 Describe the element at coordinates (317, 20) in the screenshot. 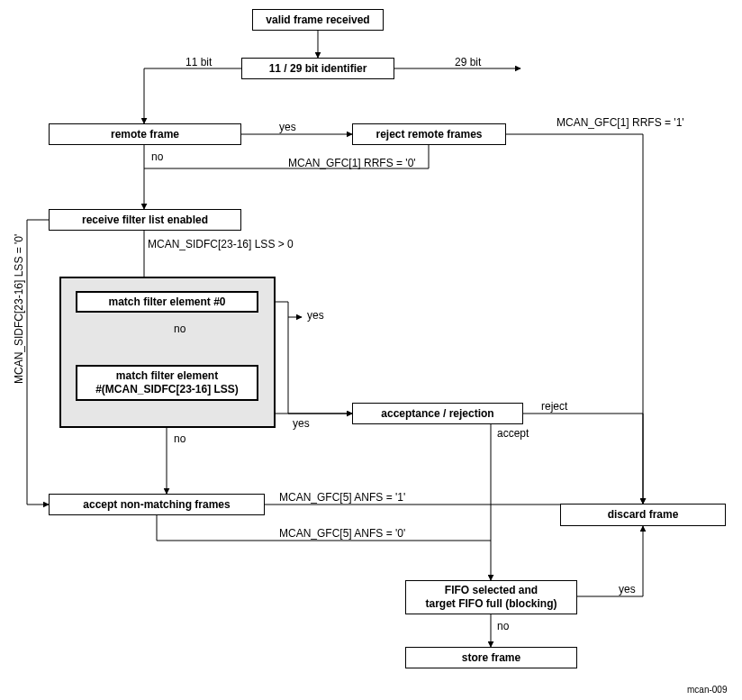

I see `node-label: valid frame received` at that location.